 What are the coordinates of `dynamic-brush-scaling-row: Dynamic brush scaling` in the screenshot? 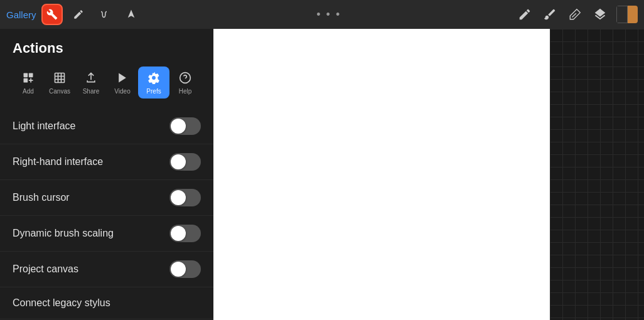 It's located at (107, 233).